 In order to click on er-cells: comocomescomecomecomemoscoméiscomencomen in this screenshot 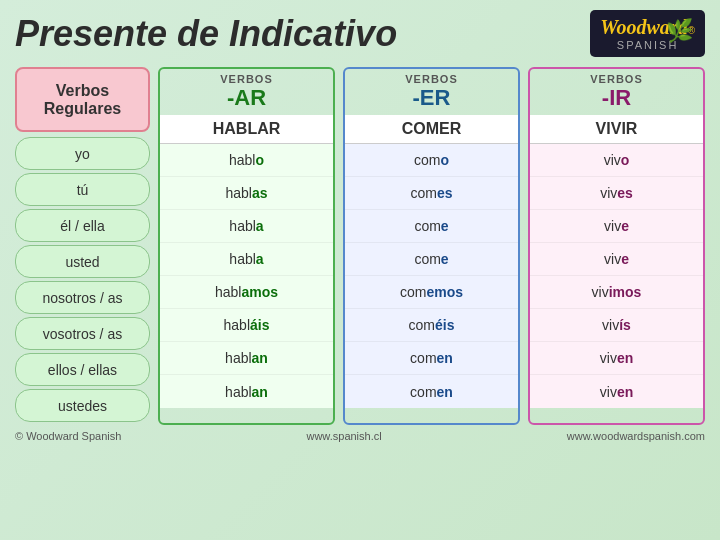, I will do `click(432, 276)`.